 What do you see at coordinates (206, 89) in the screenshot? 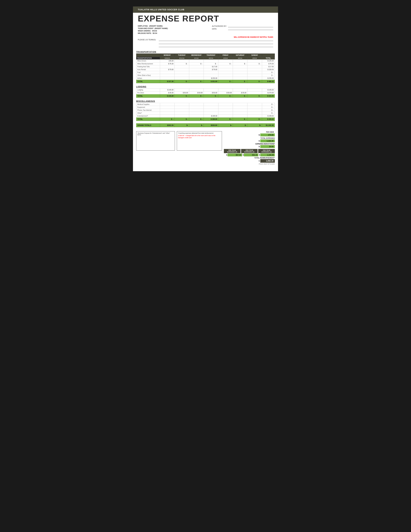
I see `page: TUALATIN HILLS UNITED SOCCER CLUB EXPENS…` at bounding box center [206, 89].